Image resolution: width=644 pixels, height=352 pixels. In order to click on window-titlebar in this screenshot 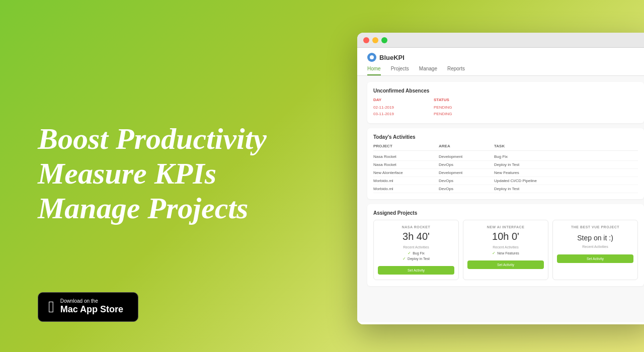, I will do `click(501, 40)`.